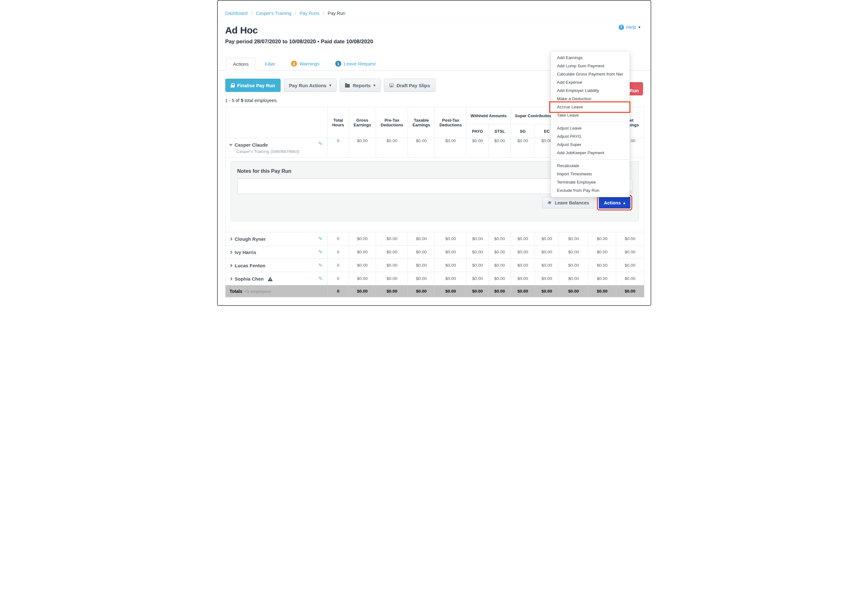 This screenshot has width=868, height=612. What do you see at coordinates (248, 265) in the screenshot?
I see `employee-name: Lucas Fenton` at bounding box center [248, 265].